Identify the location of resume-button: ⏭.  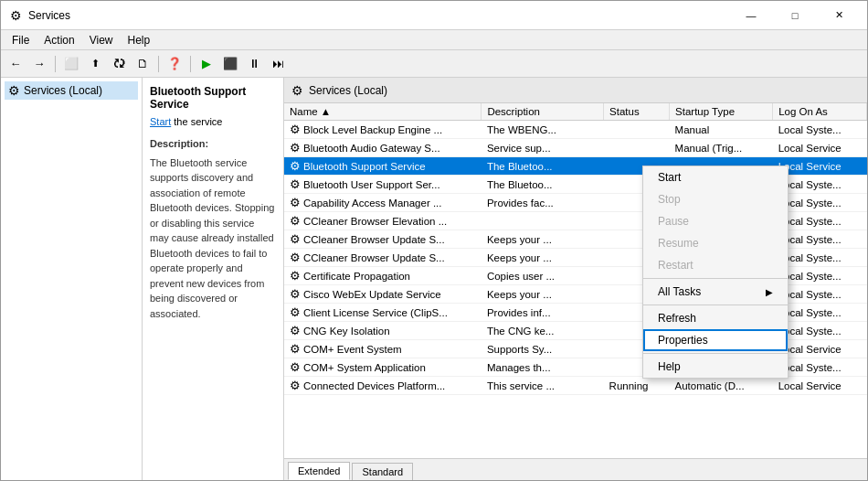
(278, 64).